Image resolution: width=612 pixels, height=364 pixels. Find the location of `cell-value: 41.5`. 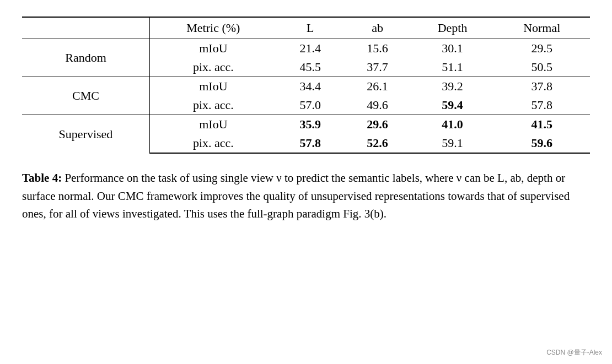

cell-value: 41.5 is located at coordinates (541, 124).